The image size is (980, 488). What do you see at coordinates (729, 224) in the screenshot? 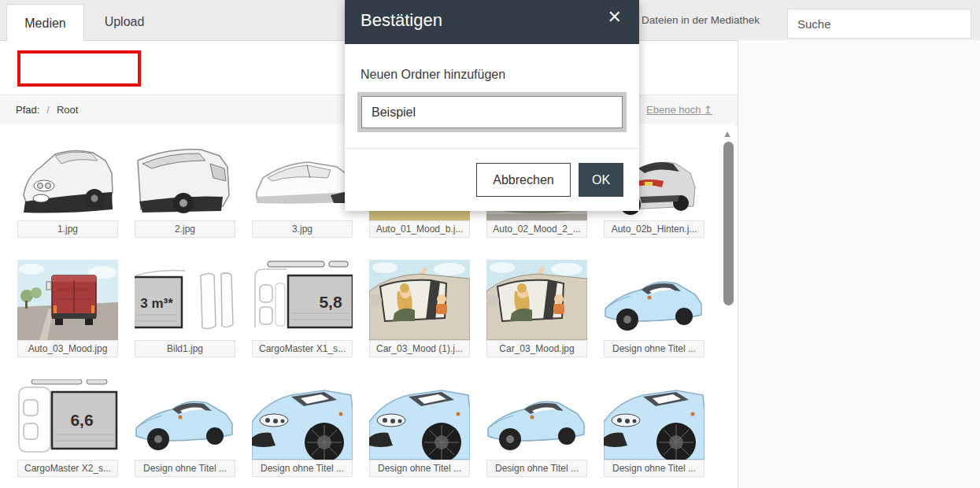
I see `scrollbar-thumb` at bounding box center [729, 224].